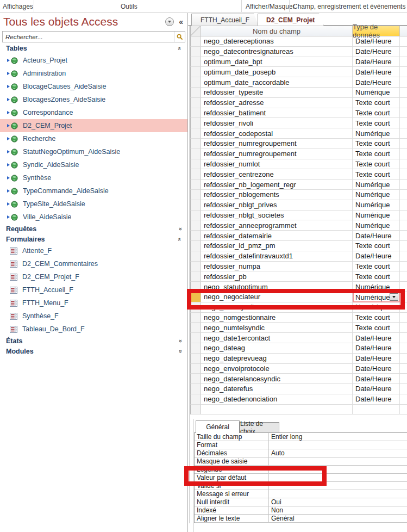 This screenshot has height=532, width=407. What do you see at coordinates (277, 369) in the screenshot?
I see `field-name-cell: nego_envoiprotocole` at bounding box center [277, 369].